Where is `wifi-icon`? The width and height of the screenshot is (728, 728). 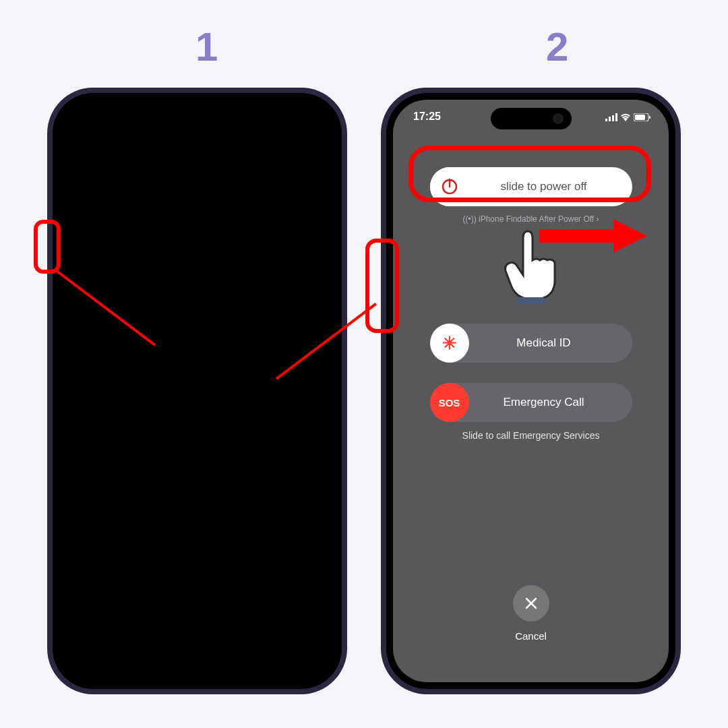 wifi-icon is located at coordinates (626, 118).